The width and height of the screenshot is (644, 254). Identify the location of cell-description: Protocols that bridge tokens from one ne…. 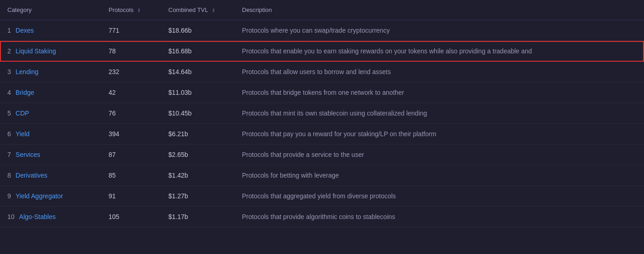
(439, 93).